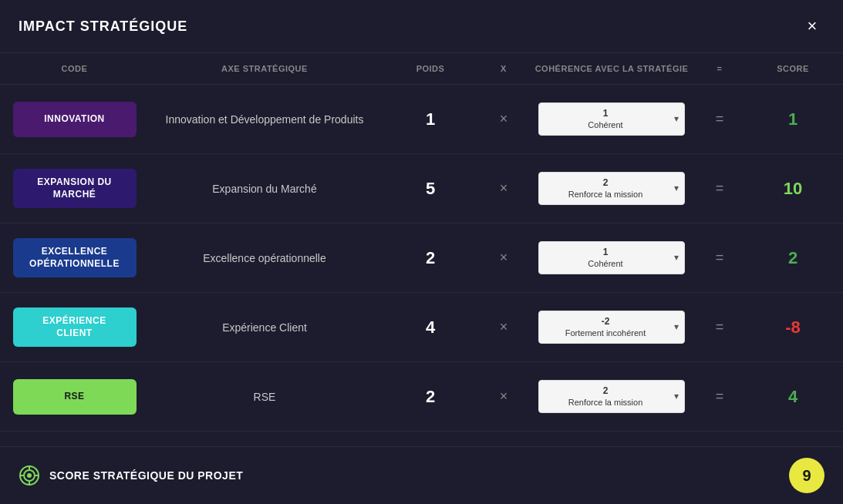  I want to click on poids-value-3: 4, so click(430, 328).